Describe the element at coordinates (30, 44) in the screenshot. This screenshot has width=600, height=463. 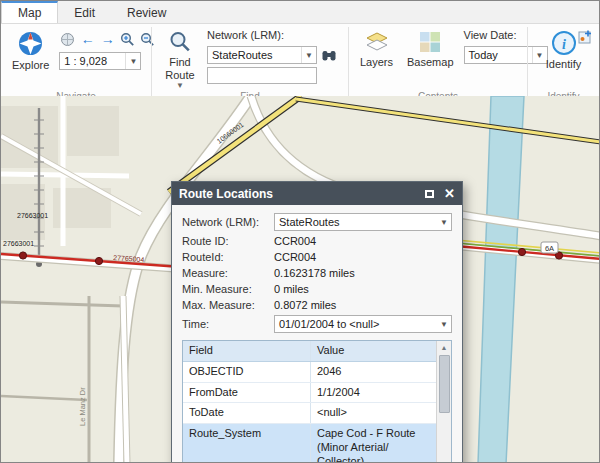
I see `explore-compass-icon` at that location.